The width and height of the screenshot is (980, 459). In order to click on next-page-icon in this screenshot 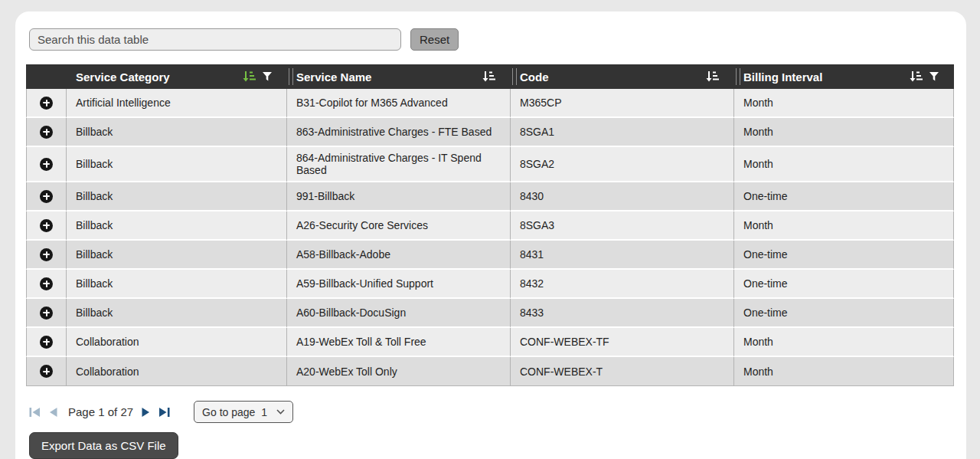, I will do `click(145, 412)`.